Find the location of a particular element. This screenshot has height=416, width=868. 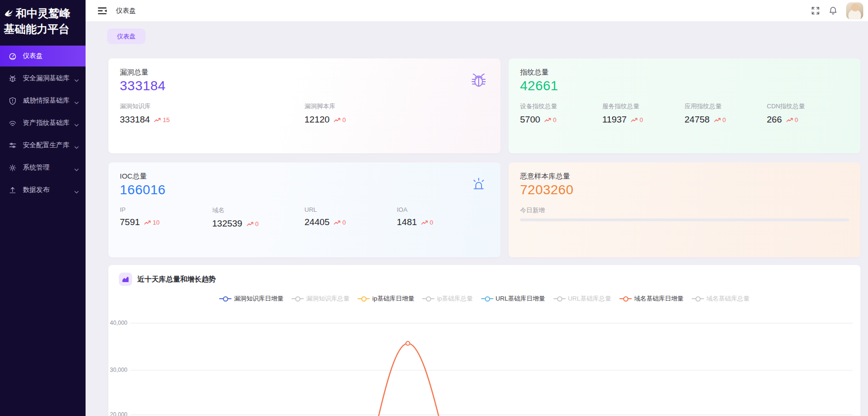

card-stats: 设备指纹总量 57000 服务指纹总量 119370 应用指纹总量 247580… is located at coordinates (685, 113).